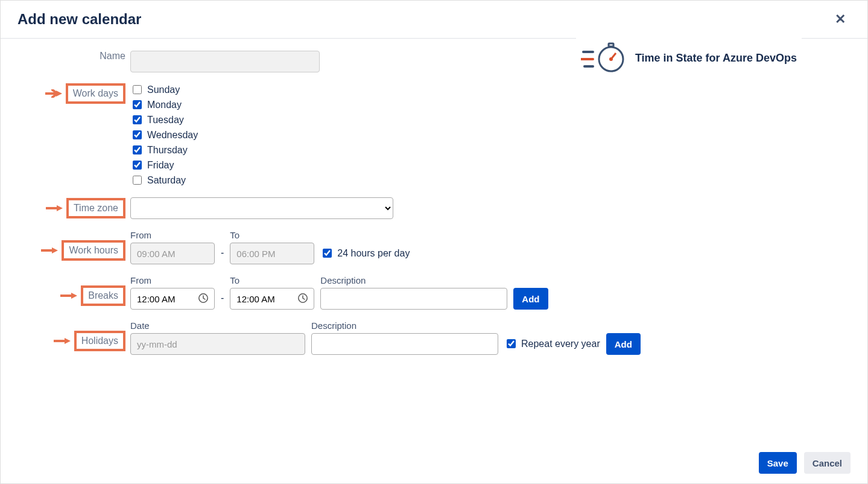  I want to click on dialog-footer: Save Cancel, so click(434, 463).